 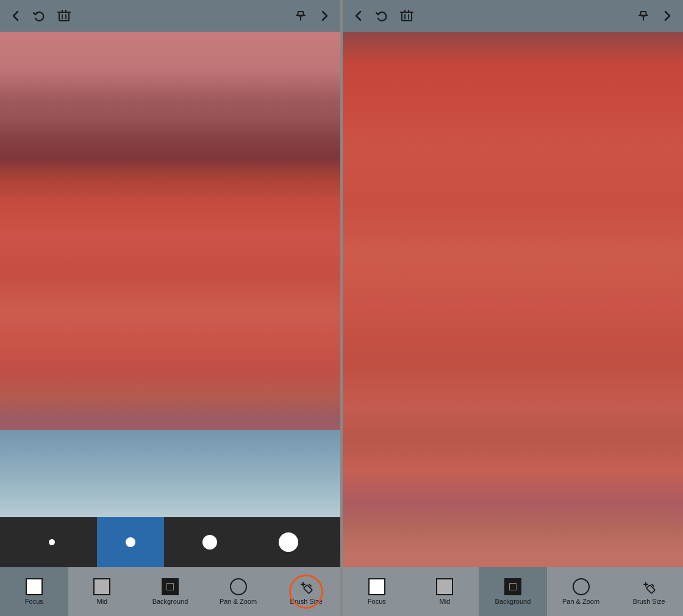 I want to click on left-toolbar-left, so click(x=40, y=16).